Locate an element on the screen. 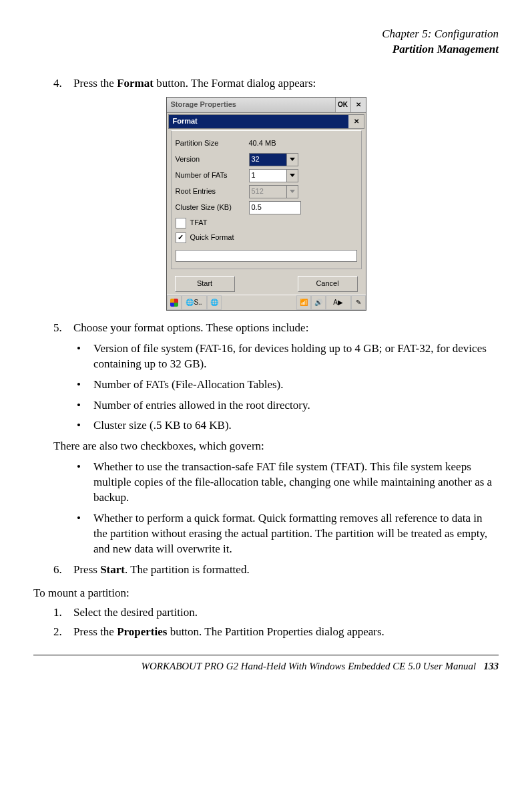 The width and height of the screenshot is (532, 797). version-value: 32 is located at coordinates (268, 160).